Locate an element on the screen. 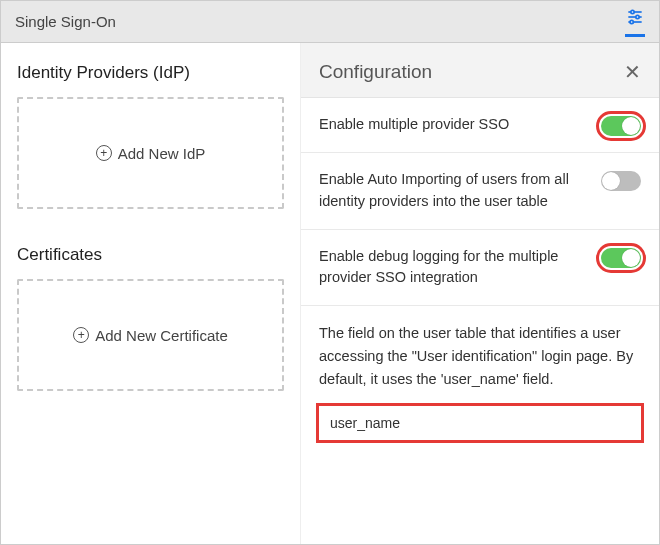  add-cert-label: Add New Certificate is located at coordinates (162, 336).